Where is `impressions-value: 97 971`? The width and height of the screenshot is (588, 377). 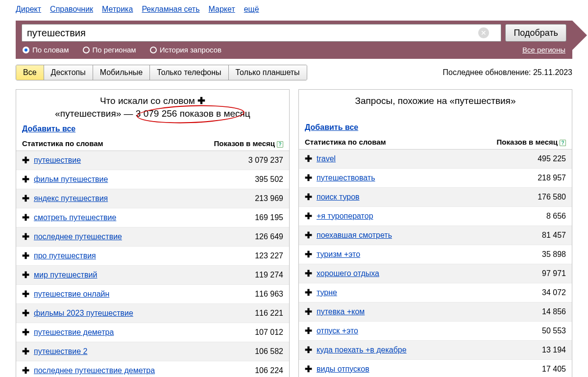
impressions-value: 97 971 is located at coordinates (554, 274).